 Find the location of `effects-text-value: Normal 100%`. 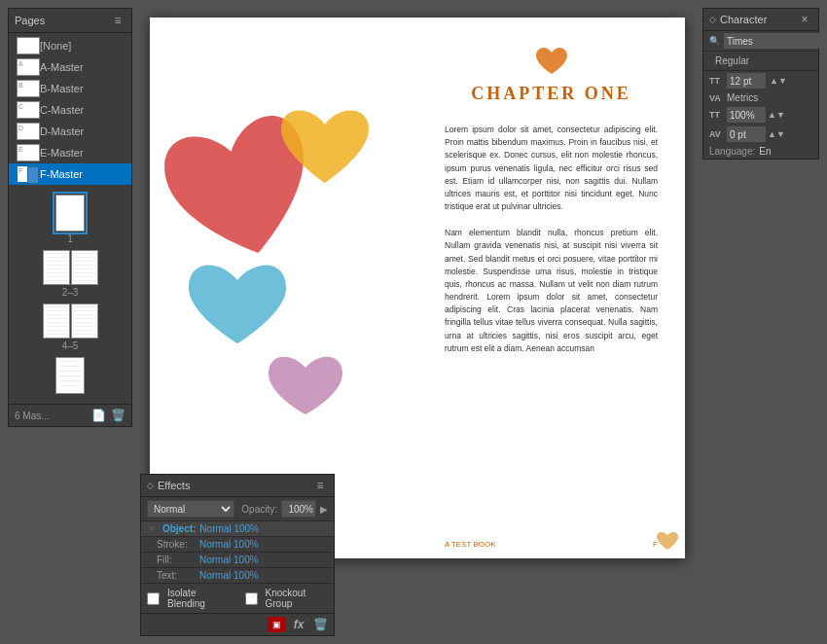

effects-text-value: Normal 100% is located at coordinates (230, 576).